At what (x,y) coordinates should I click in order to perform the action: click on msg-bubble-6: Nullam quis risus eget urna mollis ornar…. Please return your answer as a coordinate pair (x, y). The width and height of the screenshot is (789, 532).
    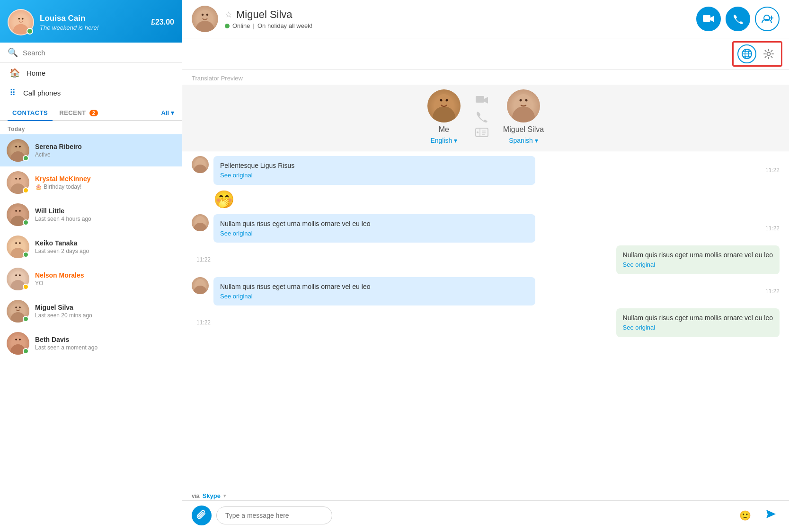
    Looking at the image, I should click on (698, 323).